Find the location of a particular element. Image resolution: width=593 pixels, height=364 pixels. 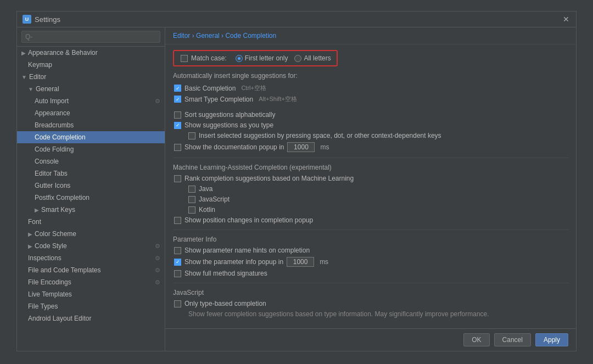

cancel-button: Cancel is located at coordinates (513, 340).